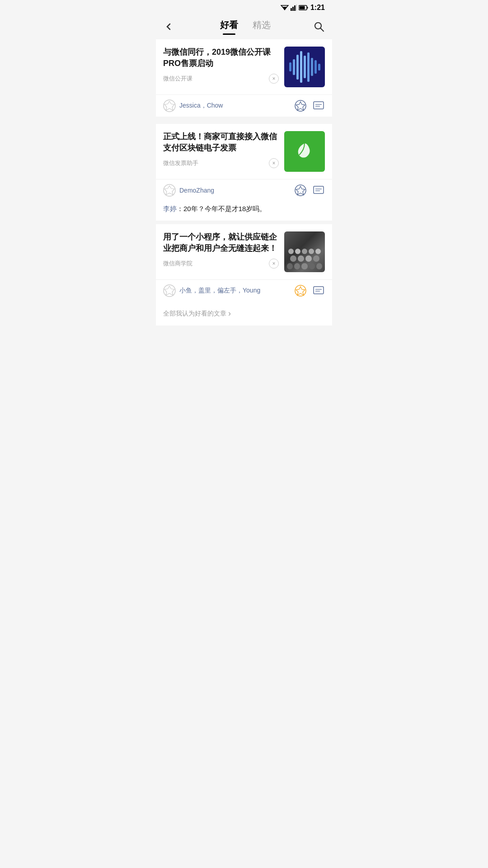  I want to click on status-bar: 1:21, so click(244, 8).